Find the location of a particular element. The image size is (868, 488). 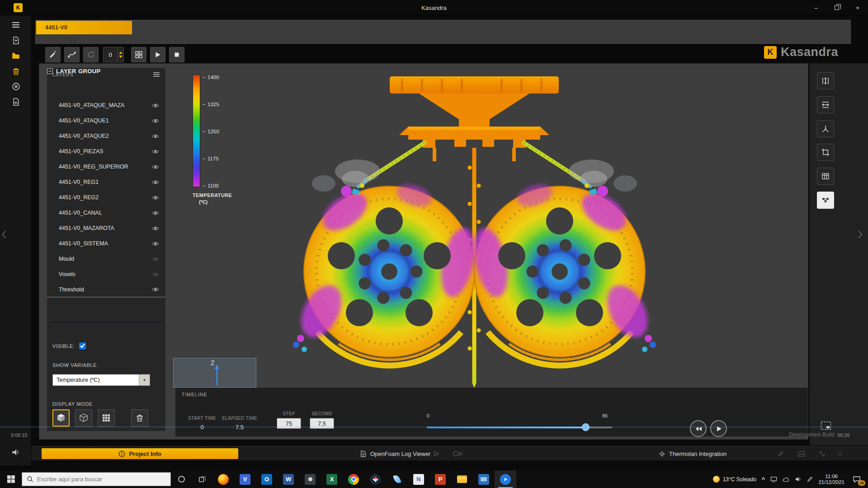

refresh-button is located at coordinates (91, 55).